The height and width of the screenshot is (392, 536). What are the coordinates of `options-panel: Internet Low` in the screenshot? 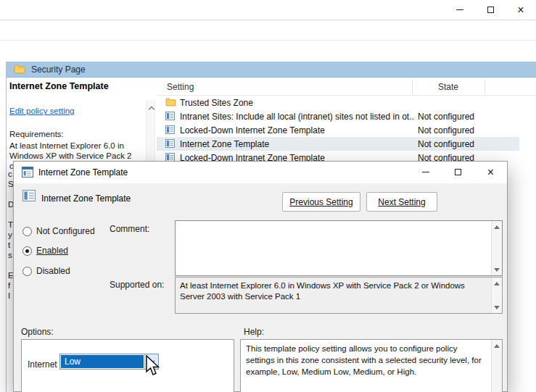 It's located at (128, 365).